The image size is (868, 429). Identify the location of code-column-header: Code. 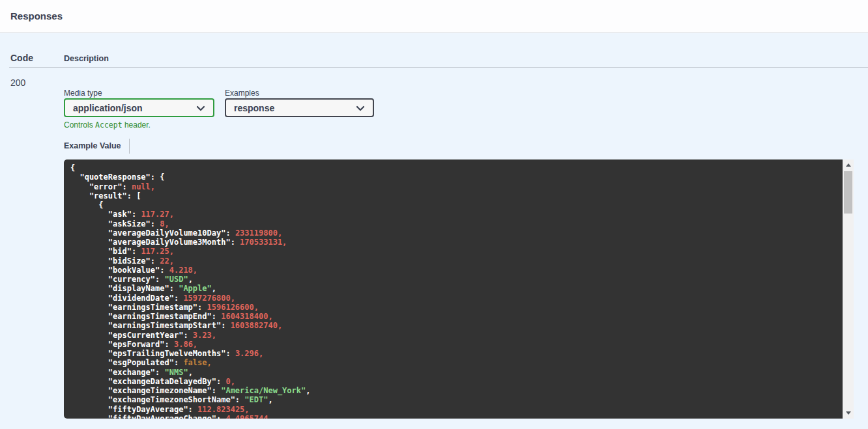
(22, 58).